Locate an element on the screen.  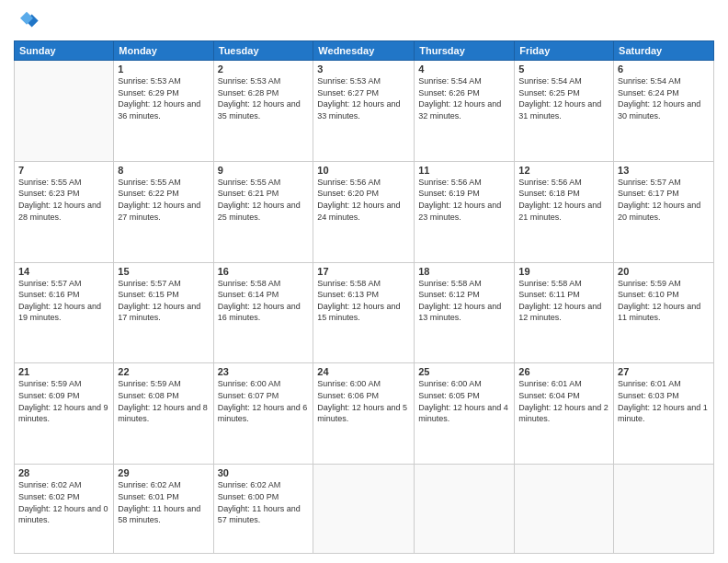
day-number: 21 is located at coordinates (64, 372).